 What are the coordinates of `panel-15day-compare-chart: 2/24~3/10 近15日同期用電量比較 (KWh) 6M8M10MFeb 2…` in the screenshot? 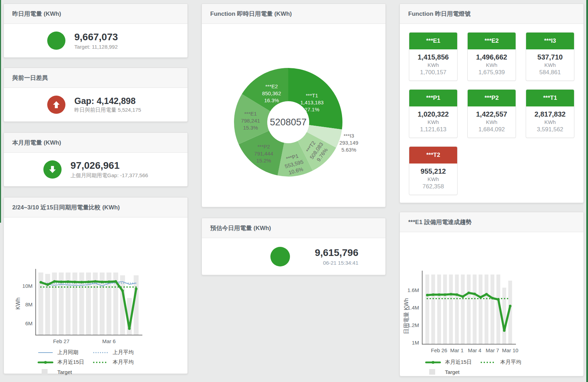 It's located at (96, 286).